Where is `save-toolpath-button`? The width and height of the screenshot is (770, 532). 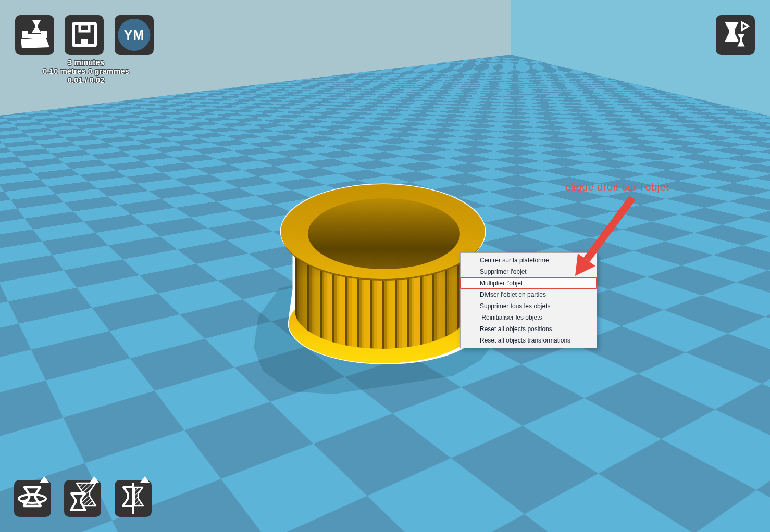 save-toolpath-button is located at coordinates (84, 35).